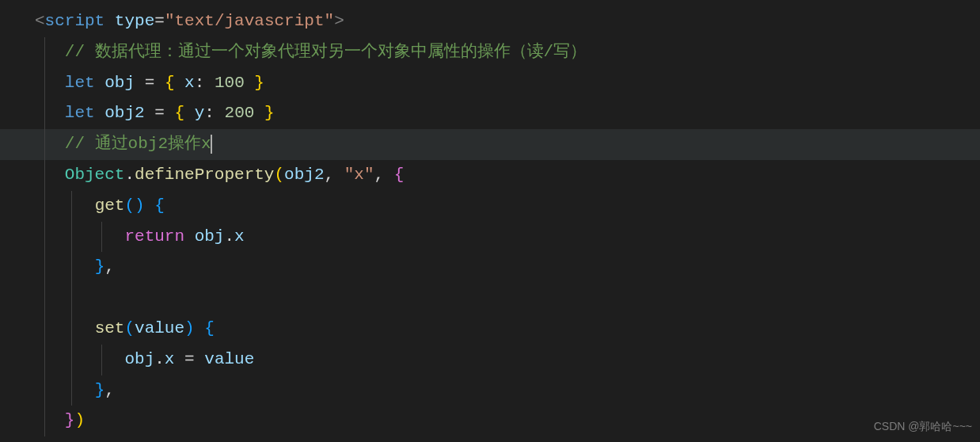 The image size is (980, 442). Describe the element at coordinates (160, 328) in the screenshot. I see `param: value` at that location.